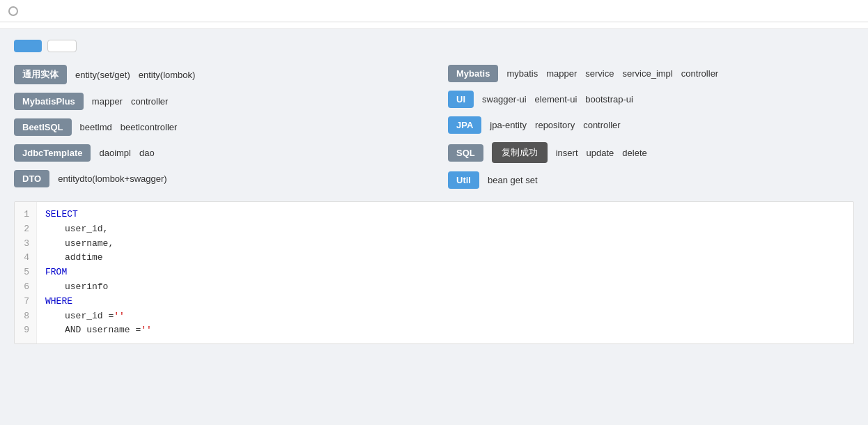 The image size is (868, 425). Describe the element at coordinates (149, 102) in the screenshot. I see `left-link-1-1: controller` at that location.